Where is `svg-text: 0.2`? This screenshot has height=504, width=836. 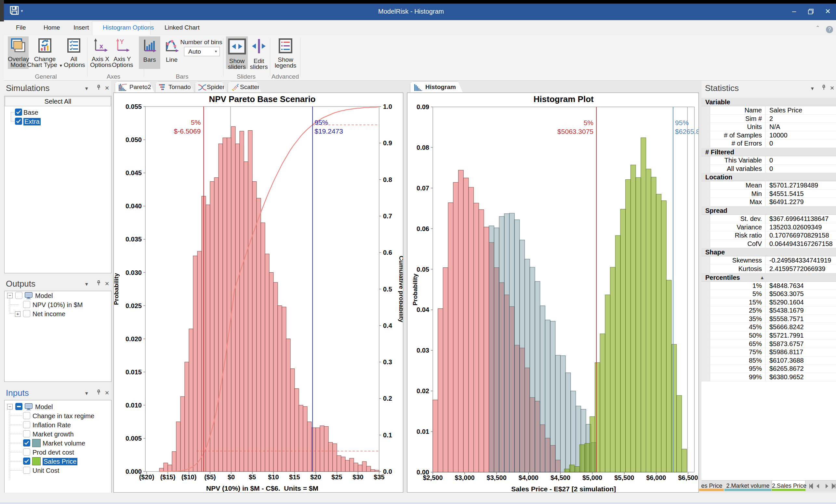
svg-text: 0.2 is located at coordinates (387, 398).